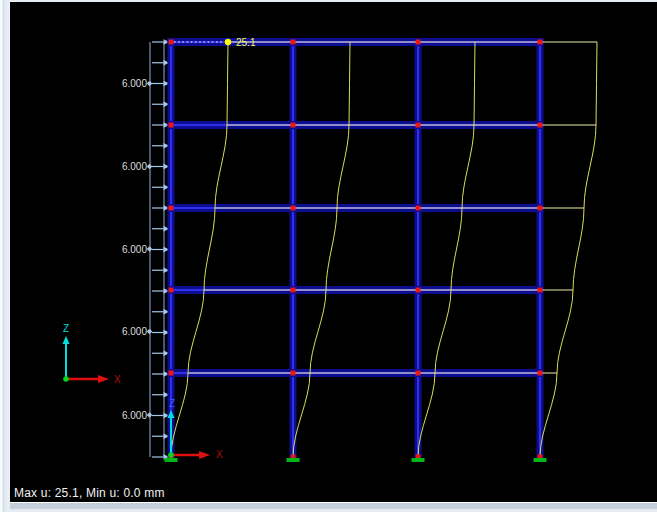  Describe the element at coordinates (5, 256) in the screenshot. I see `window-border-left` at that location.